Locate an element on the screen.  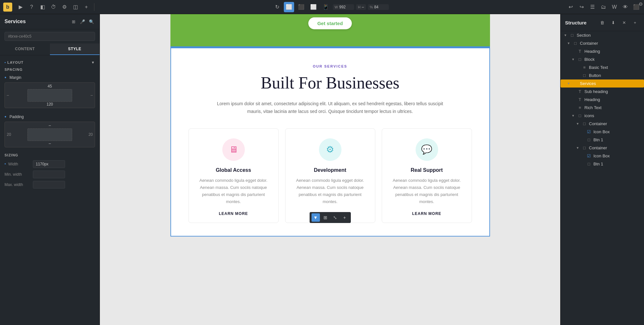
panel-icon-2: 🎤 is located at coordinates (82, 22).